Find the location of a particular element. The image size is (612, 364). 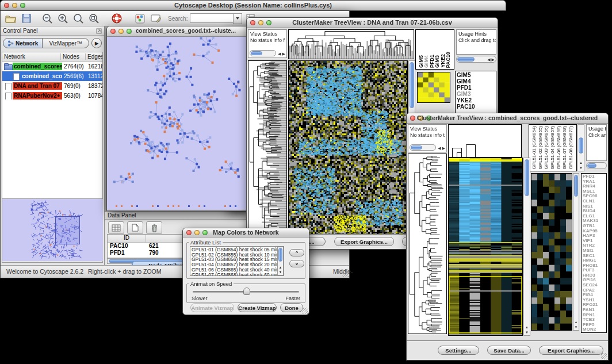

attribute-list: GPL51-01 (GSM854) heat shock 05 minGPL51… is located at coordinates (237, 261).